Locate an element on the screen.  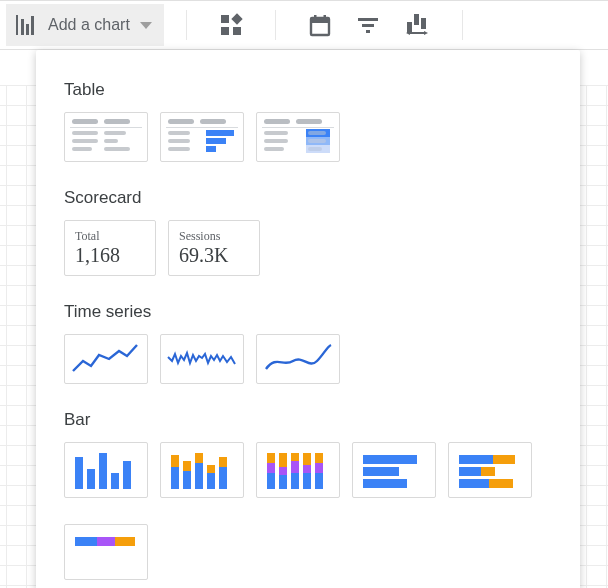
section-timeseries-label: Time series is located at coordinates (308, 312).